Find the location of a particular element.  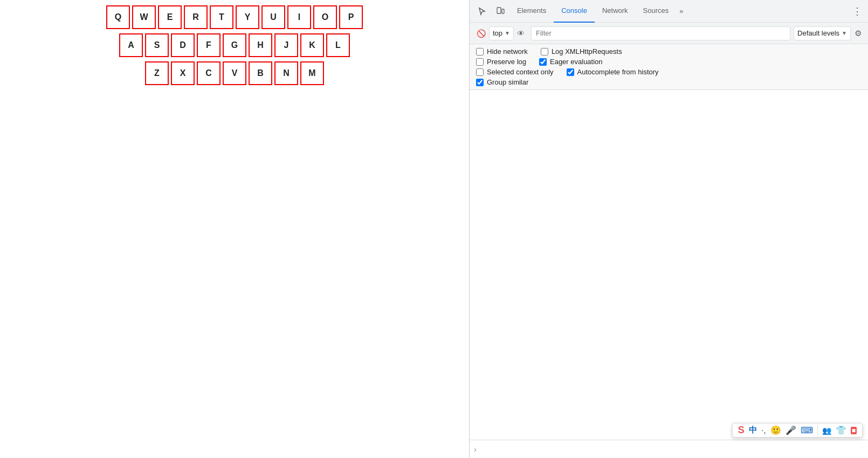

keyboard-row-1: QWERTYUIOP is located at coordinates (235, 17).